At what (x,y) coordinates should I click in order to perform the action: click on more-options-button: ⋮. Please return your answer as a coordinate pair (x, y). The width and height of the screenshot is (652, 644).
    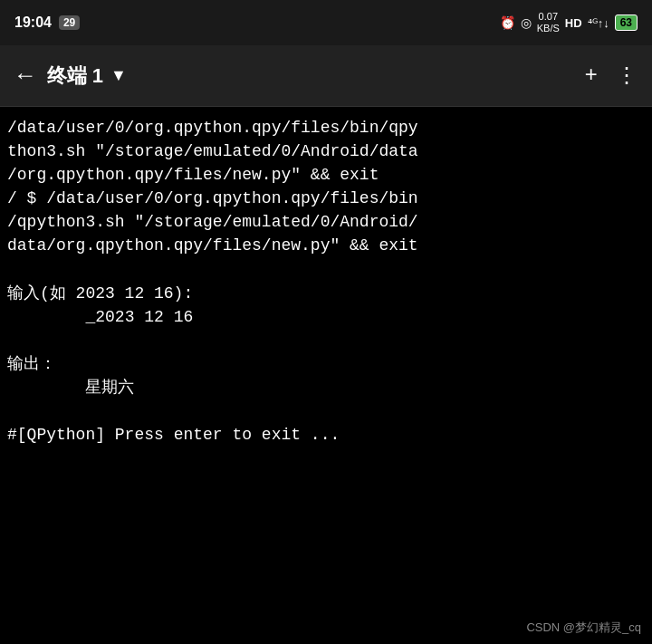
    Looking at the image, I should click on (627, 76).